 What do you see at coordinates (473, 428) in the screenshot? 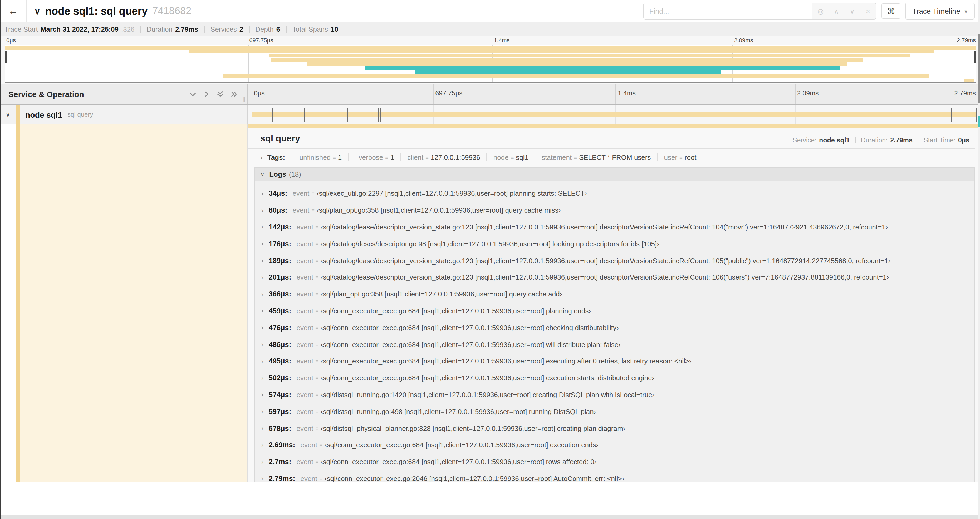
I see `log-field-value: ‹sql/distsql_physical_planner.go:828 [ns…` at bounding box center [473, 428].